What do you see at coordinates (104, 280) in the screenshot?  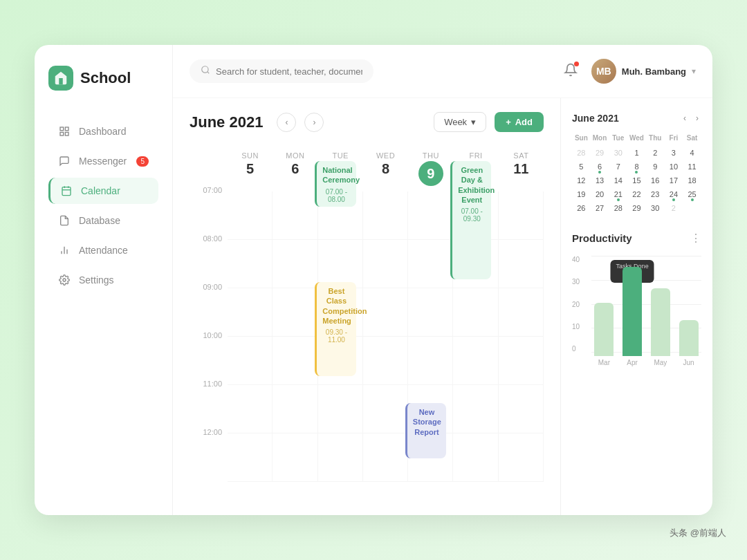 I see `sidebar-item-settings: Settings` at bounding box center [104, 280].